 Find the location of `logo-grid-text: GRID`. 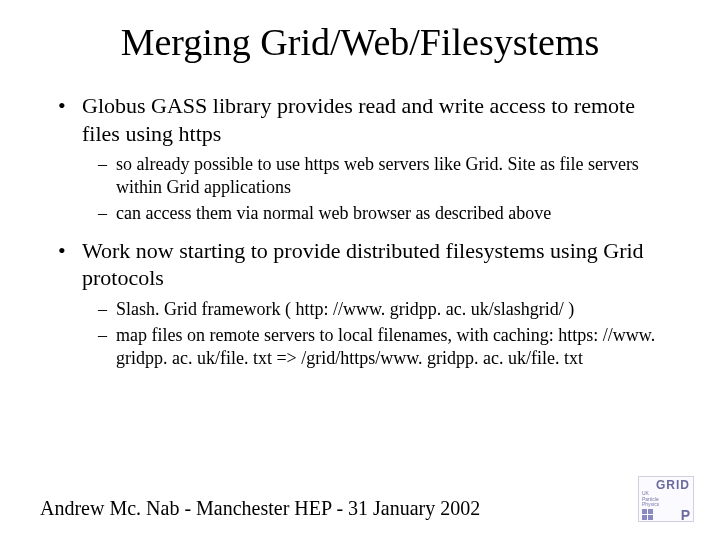

logo-grid-text: GRID is located at coordinates (666, 485).